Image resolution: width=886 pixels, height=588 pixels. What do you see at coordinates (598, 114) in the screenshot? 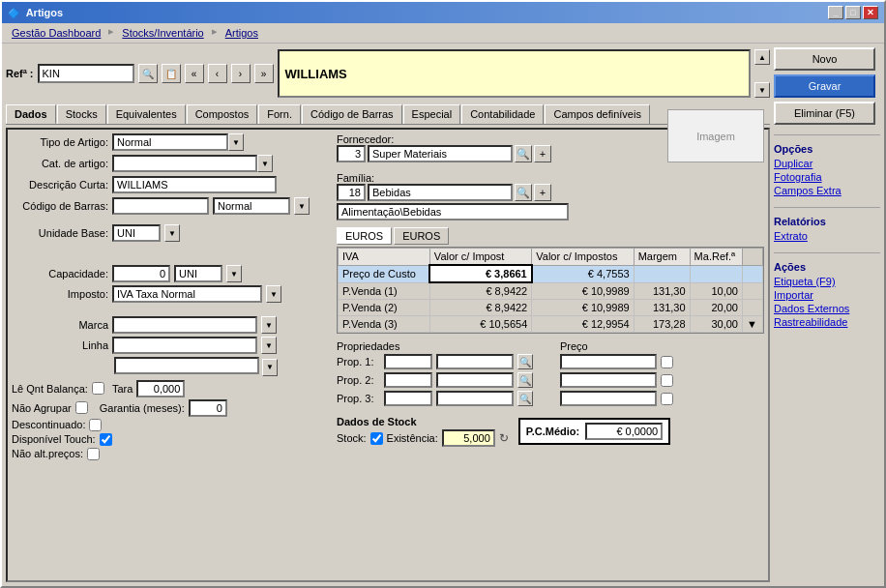
I see `tab-campos-definiveis: Campos definíveis` at bounding box center [598, 114].